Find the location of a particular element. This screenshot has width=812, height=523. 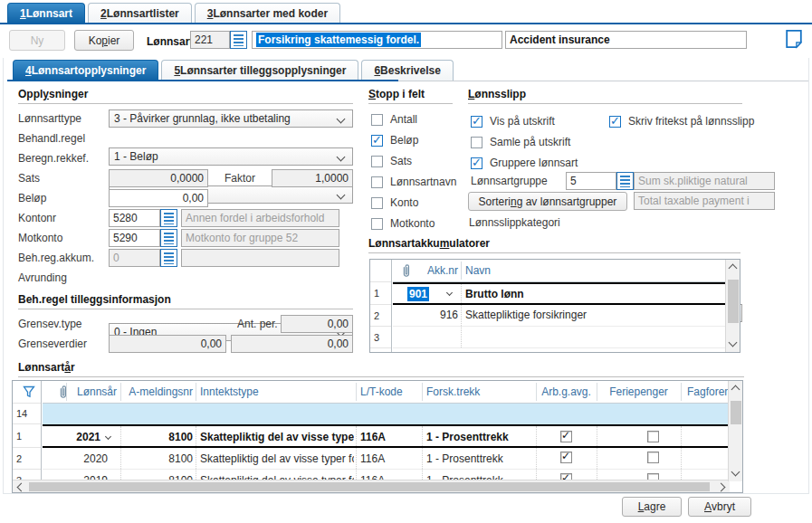

antper-field: 0,00 is located at coordinates (317, 324).